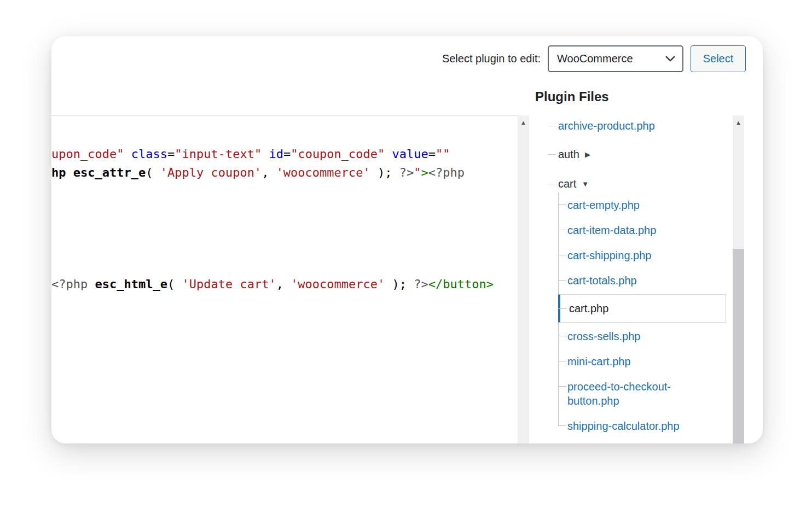 The height and width of the screenshot is (508, 812). What do you see at coordinates (272, 284) in the screenshot?
I see `code-line: <?php esc_html_e( 'Update cart', 'woocom…` at bounding box center [272, 284].